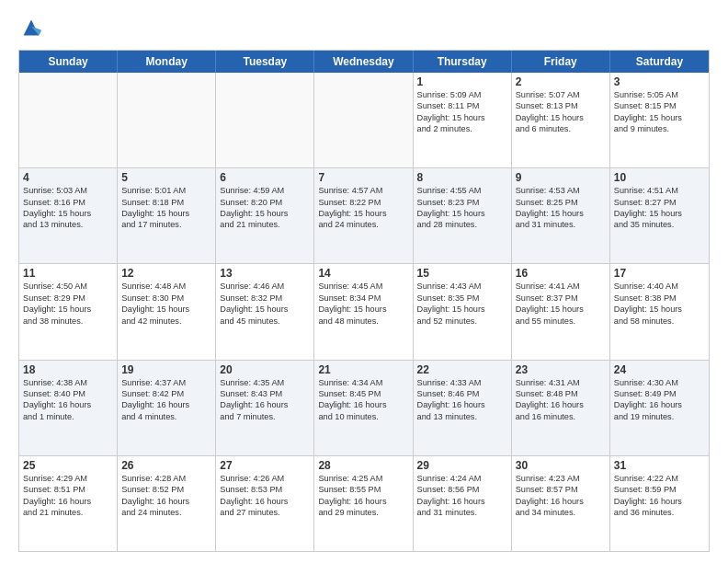  What do you see at coordinates (265, 504) in the screenshot?
I see `day-cell-27: 27Sunrise: 4:26 AM Sunset: 8:53 PM Dayli…` at bounding box center [265, 504].